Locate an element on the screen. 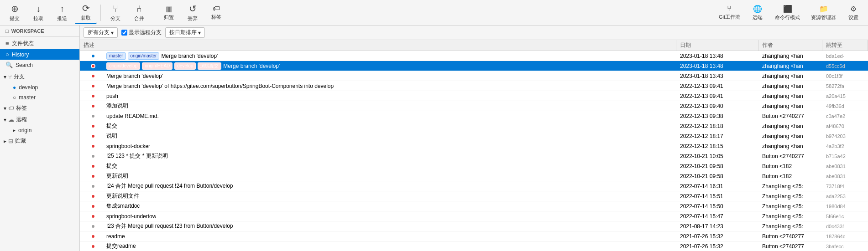  table-row: springboot-docker2022-12-12 18:15zhangha… is located at coordinates (474, 146).